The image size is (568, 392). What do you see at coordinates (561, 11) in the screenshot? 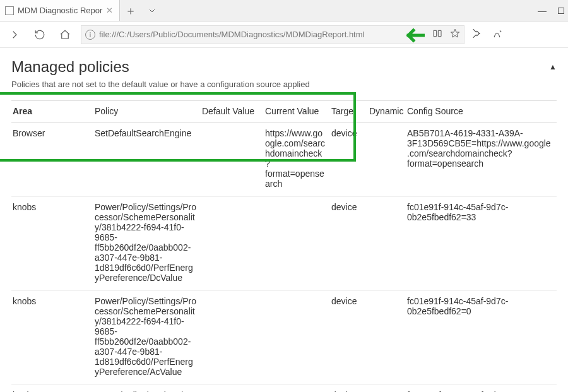
I see `maximize-button` at bounding box center [561, 11].